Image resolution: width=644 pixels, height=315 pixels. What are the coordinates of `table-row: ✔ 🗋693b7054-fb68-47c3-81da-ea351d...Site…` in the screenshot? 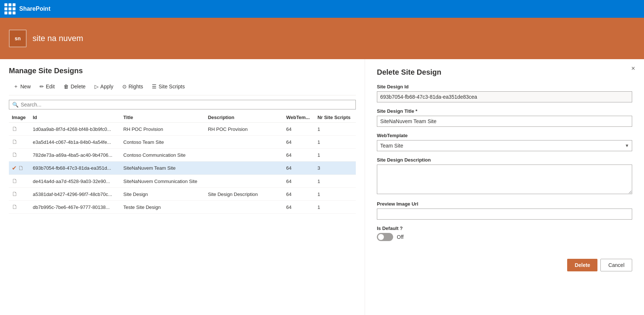 It's located at (183, 168).